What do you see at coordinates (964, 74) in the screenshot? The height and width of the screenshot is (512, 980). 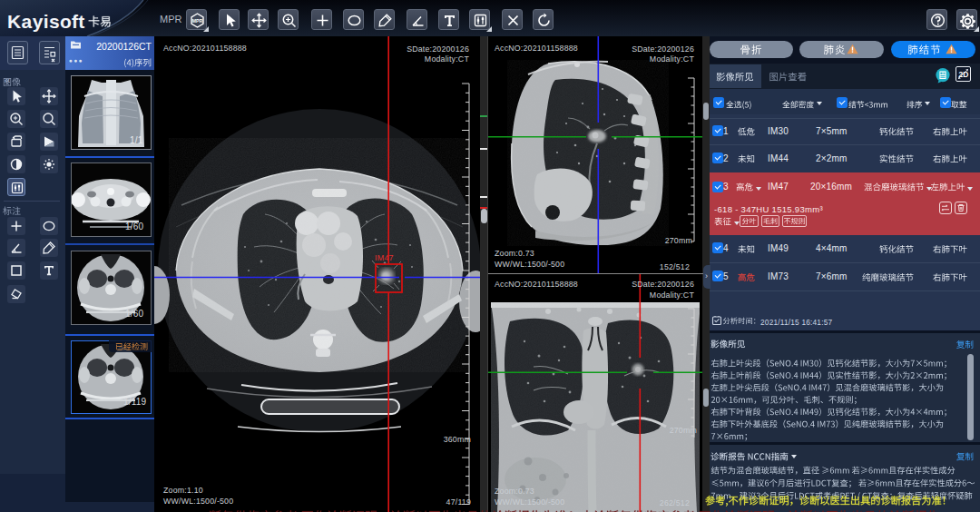 I see `svg-text: 2D` at bounding box center [964, 74].